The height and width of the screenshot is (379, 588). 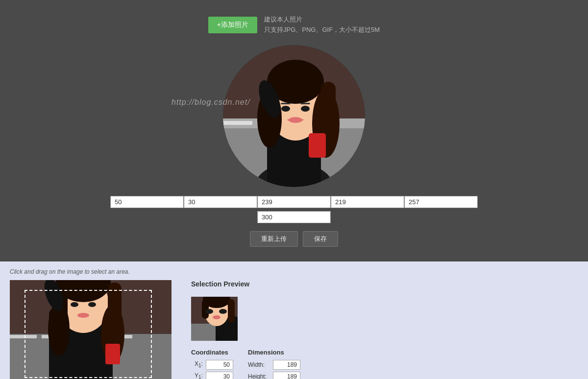 I want to click on width-input, so click(x=287, y=365).